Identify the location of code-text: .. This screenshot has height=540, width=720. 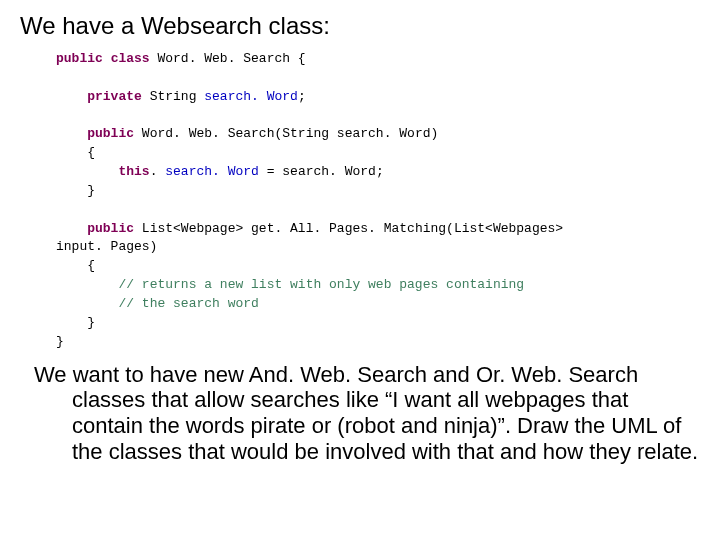
(158, 172).